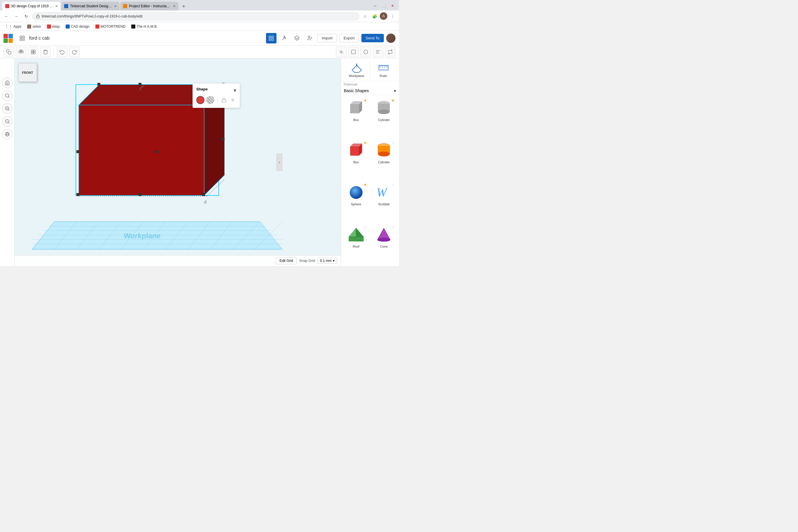 This screenshot has height=532, width=798. What do you see at coordinates (327, 261) in the screenshot?
I see `snap-value-selector: 0.1 mm ▾` at bounding box center [327, 261].